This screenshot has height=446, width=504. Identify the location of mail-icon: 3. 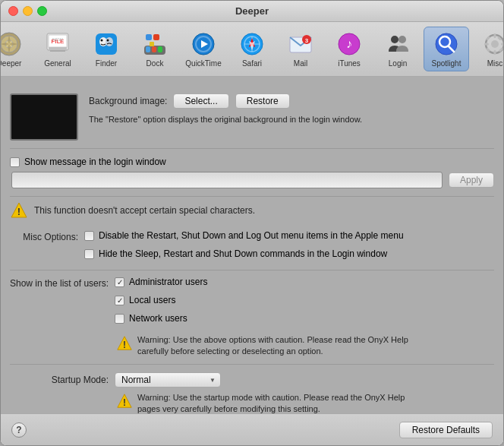
(301, 44).